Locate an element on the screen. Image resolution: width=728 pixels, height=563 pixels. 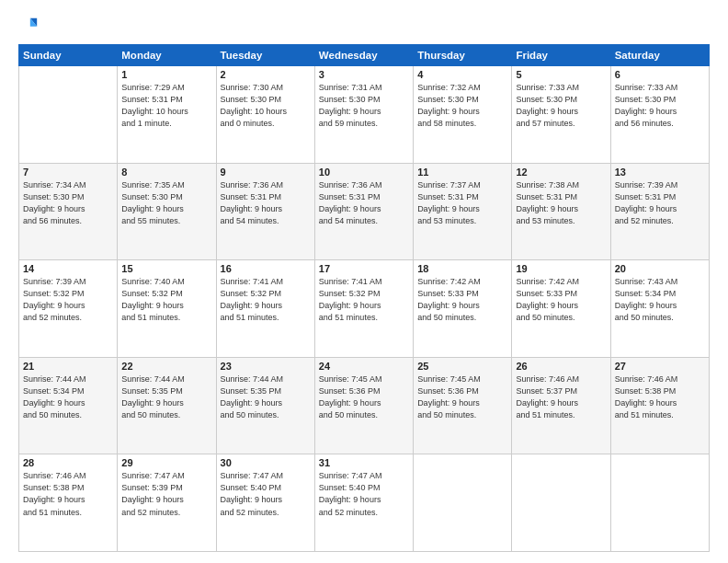
day-number: 22 is located at coordinates (166, 366).